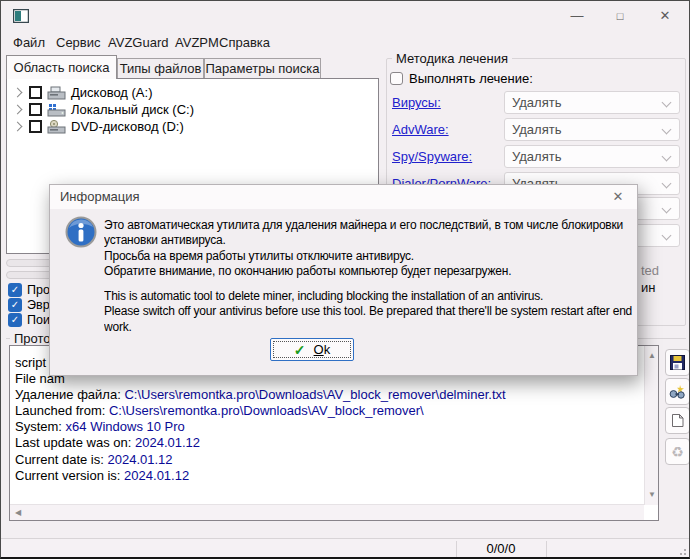 This screenshot has height=559, width=690. I want to click on log-line: Удаление файла: C:\Users\remontka.pro\Do…, so click(260, 394).